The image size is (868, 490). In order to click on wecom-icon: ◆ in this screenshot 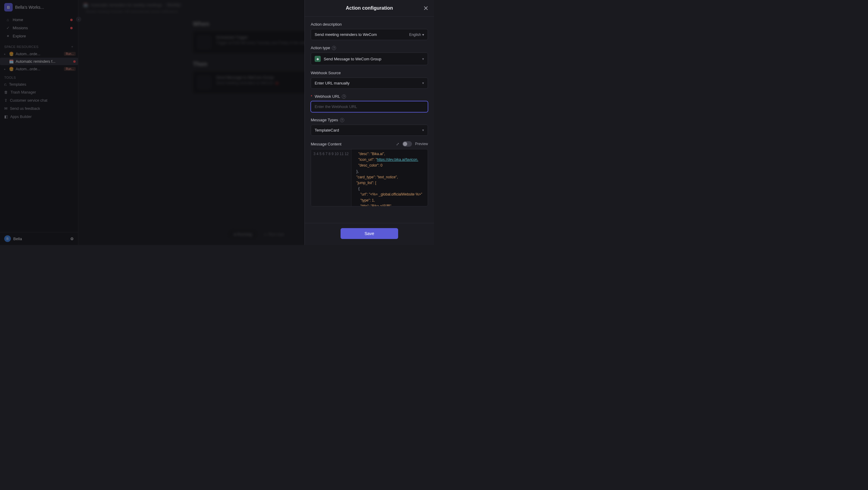, I will do `click(318, 59)`.